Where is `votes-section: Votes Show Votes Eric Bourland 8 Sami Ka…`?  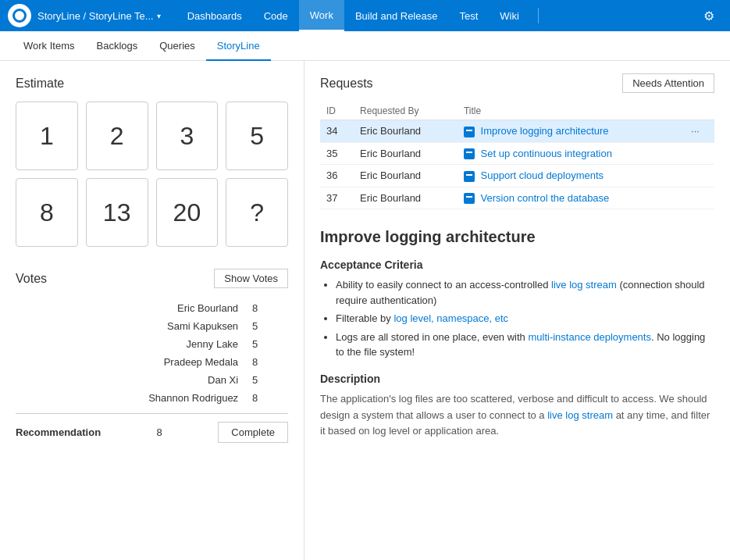
votes-section: Votes Show Votes Eric Bourland 8 Sami Ka… is located at coordinates (151, 356).